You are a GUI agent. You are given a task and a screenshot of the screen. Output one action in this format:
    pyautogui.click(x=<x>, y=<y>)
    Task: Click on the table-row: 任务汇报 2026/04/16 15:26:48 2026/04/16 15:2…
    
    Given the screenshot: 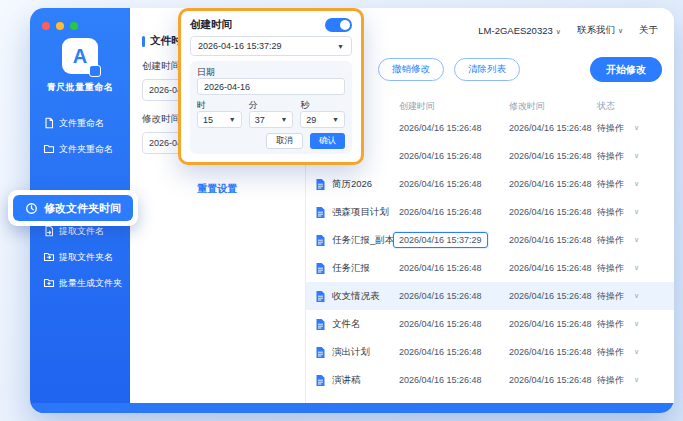 What is the action you would take?
    pyautogui.click(x=490, y=268)
    